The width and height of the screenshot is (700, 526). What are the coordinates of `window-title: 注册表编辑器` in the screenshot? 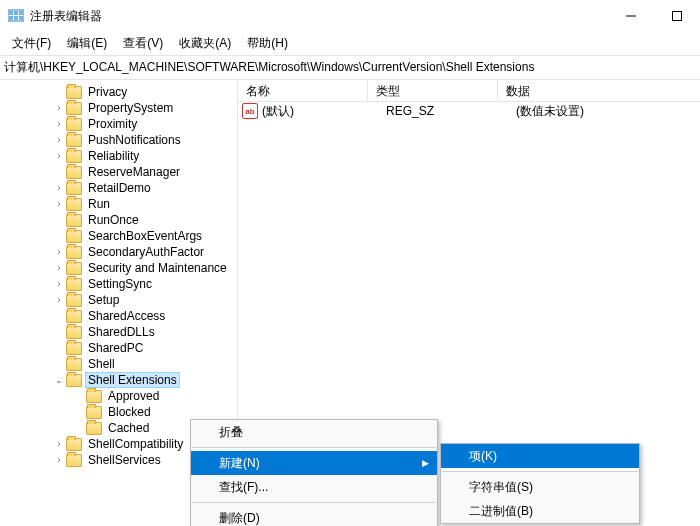 It's located at (319, 16).